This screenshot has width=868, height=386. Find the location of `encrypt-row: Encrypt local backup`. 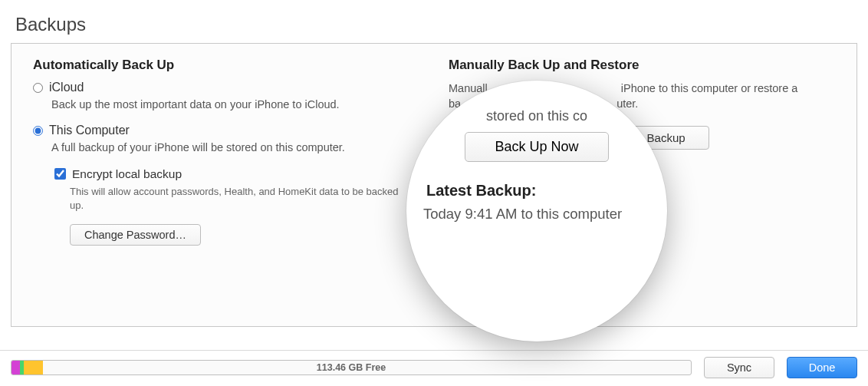

encrypt-row: Encrypt local backup is located at coordinates (245, 173).